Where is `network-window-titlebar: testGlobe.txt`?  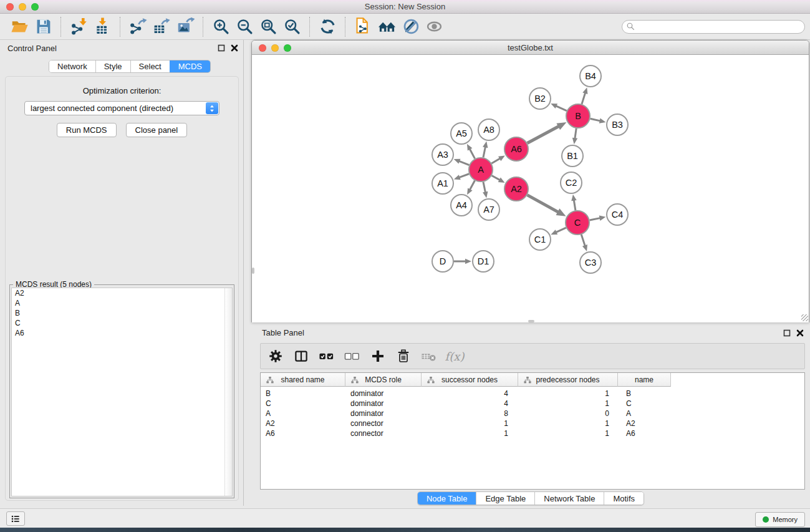
network-window-titlebar: testGlobe.txt is located at coordinates (530, 47).